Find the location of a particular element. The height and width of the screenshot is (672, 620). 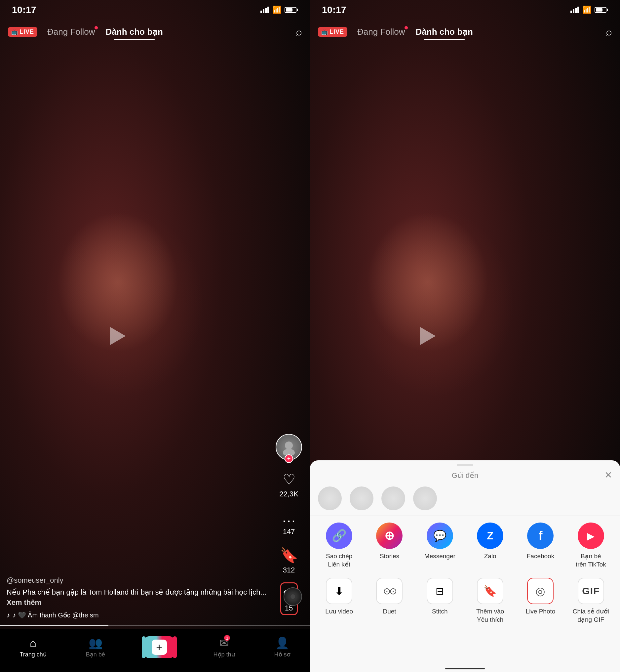

stories-icon: ⊕ is located at coordinates (389, 536).